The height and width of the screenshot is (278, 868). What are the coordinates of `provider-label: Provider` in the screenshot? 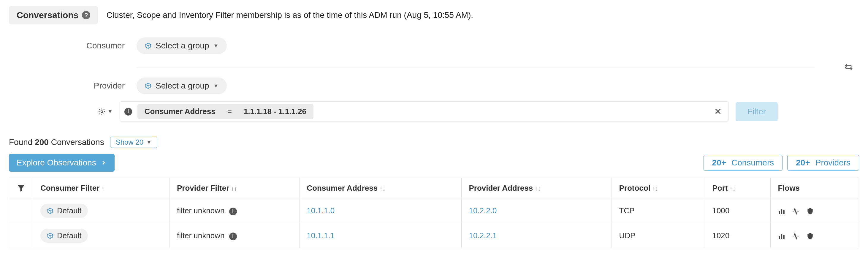 It's located at (101, 86).